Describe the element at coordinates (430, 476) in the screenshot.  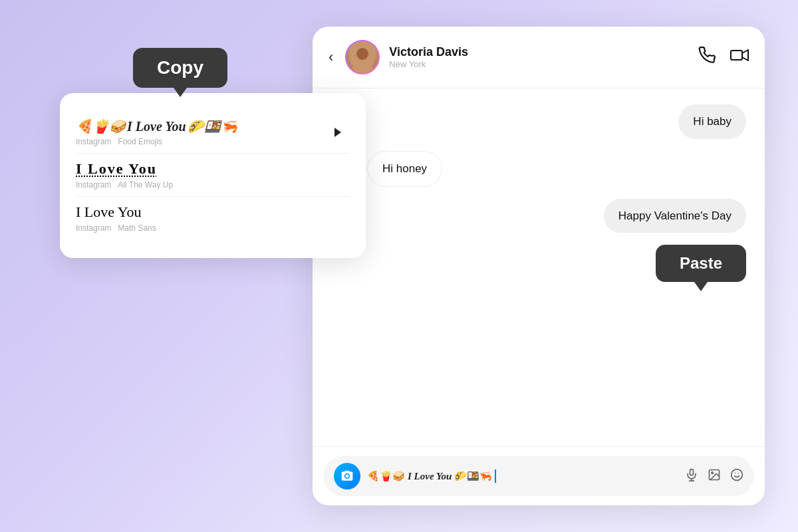
I see `input-love-text: I Love You` at that location.